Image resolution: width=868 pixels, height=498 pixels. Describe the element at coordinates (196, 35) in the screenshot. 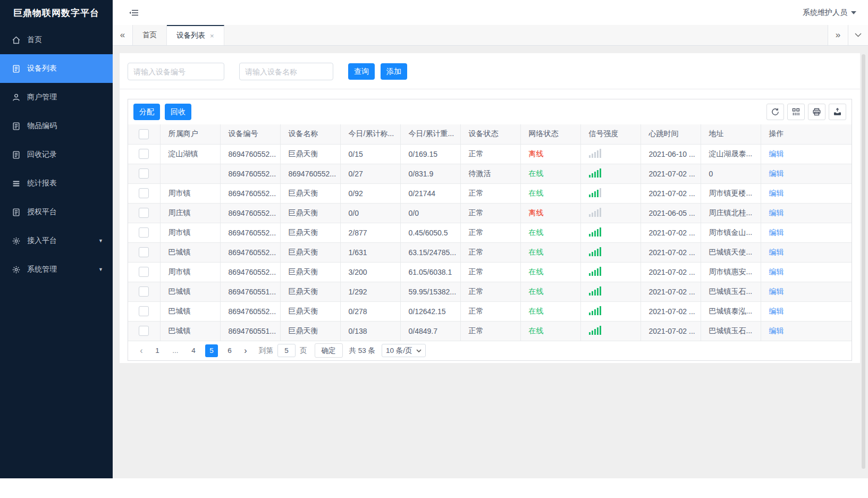

I see `tab-设备列表: 设备列表×` at that location.